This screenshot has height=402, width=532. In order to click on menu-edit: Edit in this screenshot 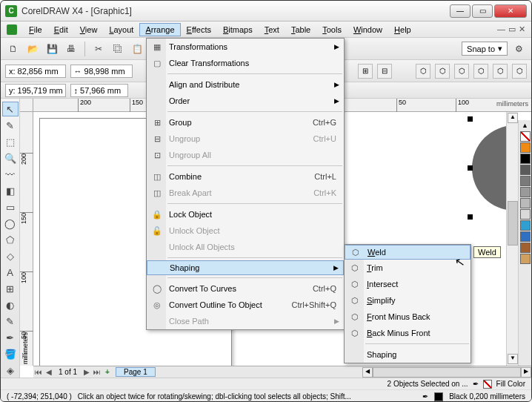, I will do `click(61, 30)`.